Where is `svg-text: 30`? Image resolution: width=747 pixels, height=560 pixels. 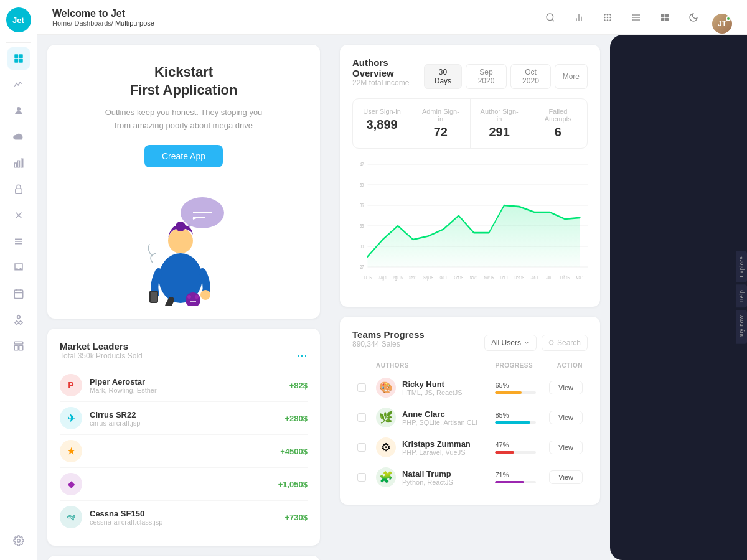
svg-text: 30 is located at coordinates (362, 246).